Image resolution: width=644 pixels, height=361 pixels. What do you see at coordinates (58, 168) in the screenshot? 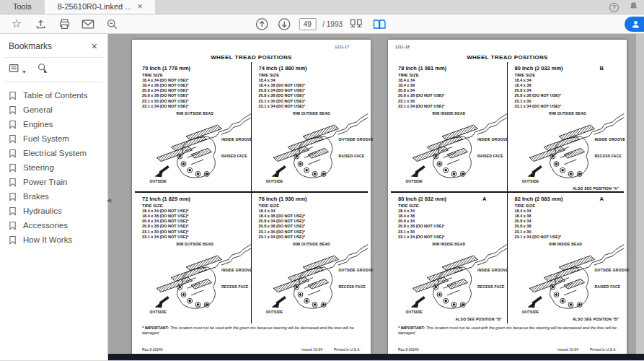
I see `bookmark-item-steering: Steering` at bounding box center [58, 168].